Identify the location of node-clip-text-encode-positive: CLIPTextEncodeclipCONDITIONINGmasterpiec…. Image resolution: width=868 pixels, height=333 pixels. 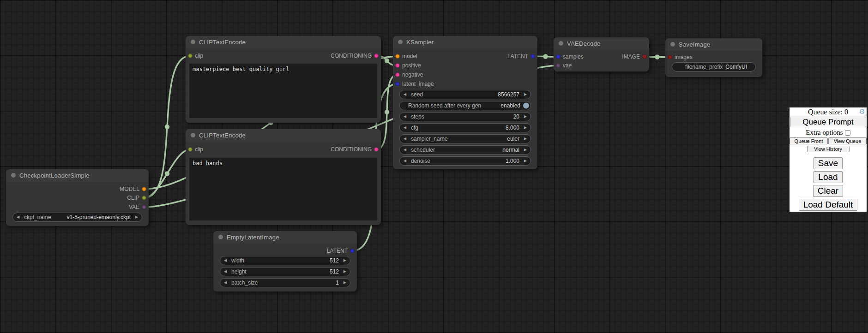
(283, 79).